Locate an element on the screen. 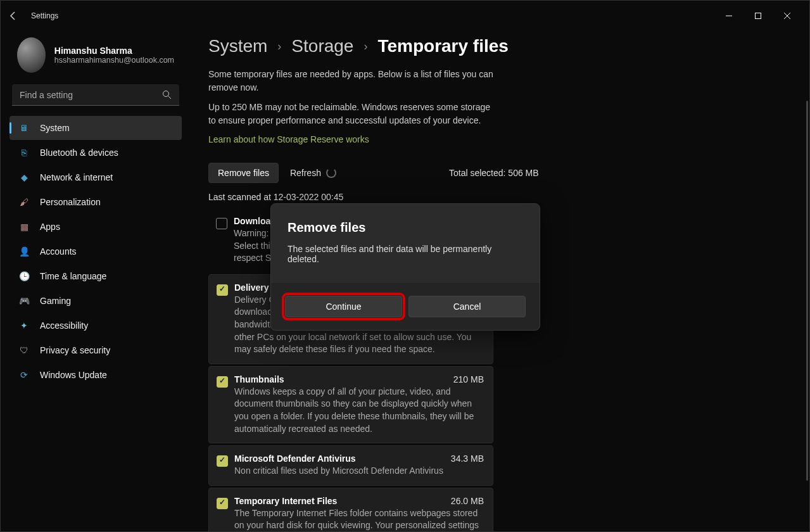 The width and height of the screenshot is (810, 532). file-card: Microsoft Defender Antivirus 34.3 MB Non… is located at coordinates (351, 466).